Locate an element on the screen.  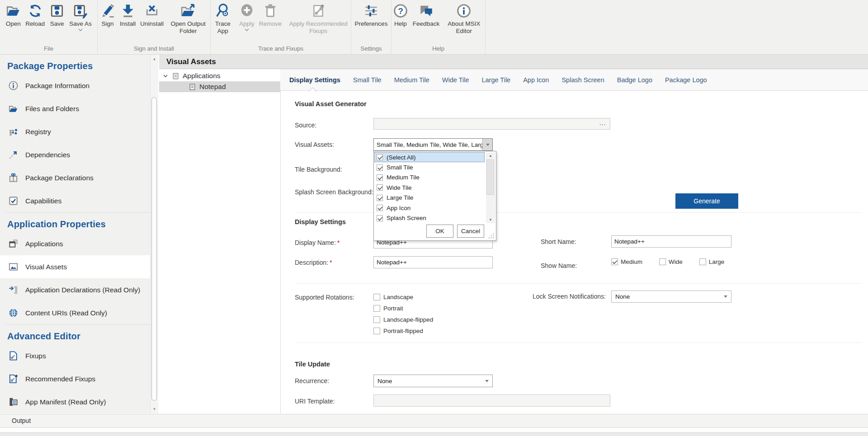
tab: App Icon is located at coordinates (536, 80).